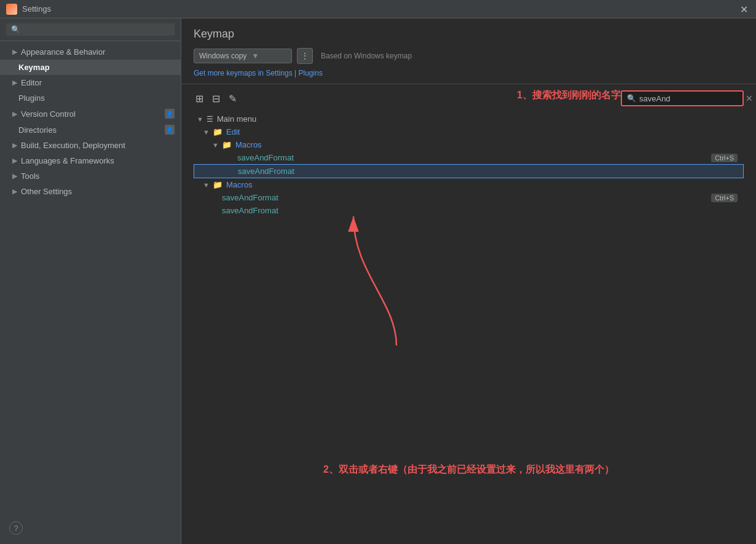 The height and width of the screenshot is (544, 756). Describe the element at coordinates (90, 114) in the screenshot. I see `sidebar-item-version-control: ▶ Version Control 👤` at that location.